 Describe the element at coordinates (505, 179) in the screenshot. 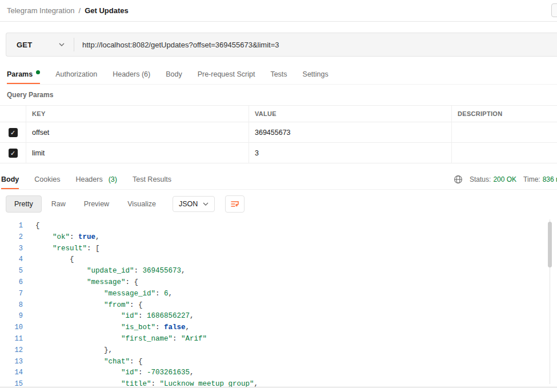

I see `status-value: 200 OK` at that location.